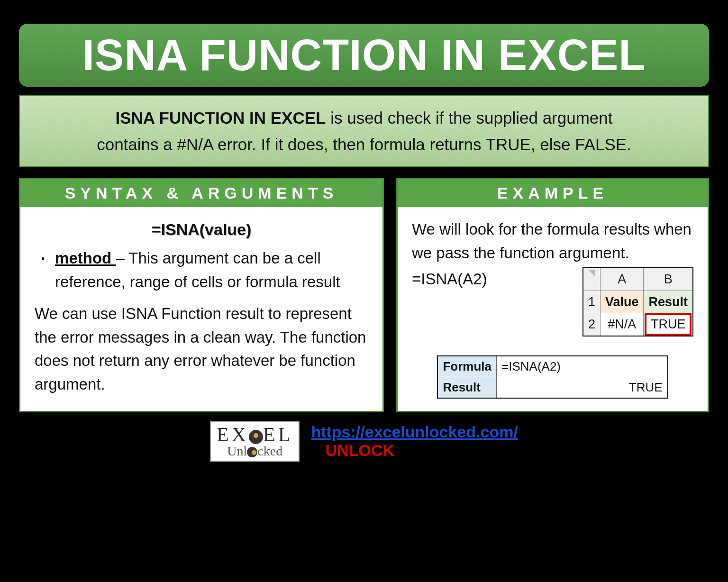  What do you see at coordinates (364, 145) in the screenshot?
I see `description-line-2: contains a #N/A error. If it does, then …` at bounding box center [364, 145].